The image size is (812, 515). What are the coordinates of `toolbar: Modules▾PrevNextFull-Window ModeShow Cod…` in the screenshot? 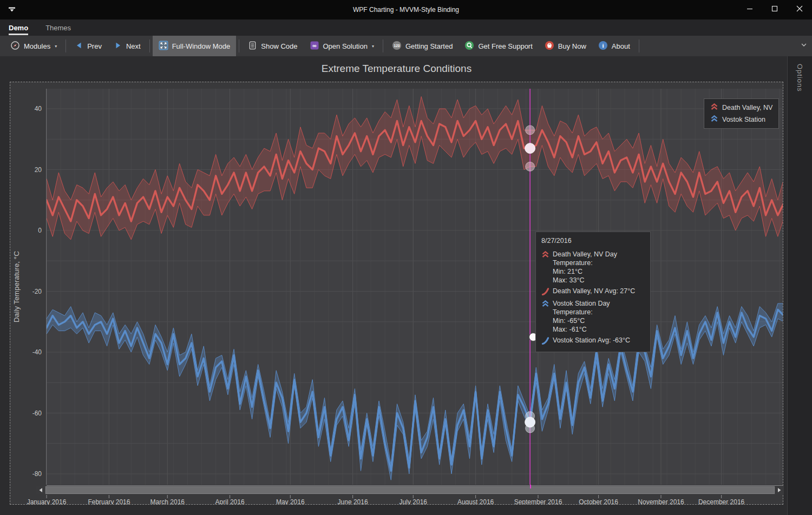 It's located at (406, 46).